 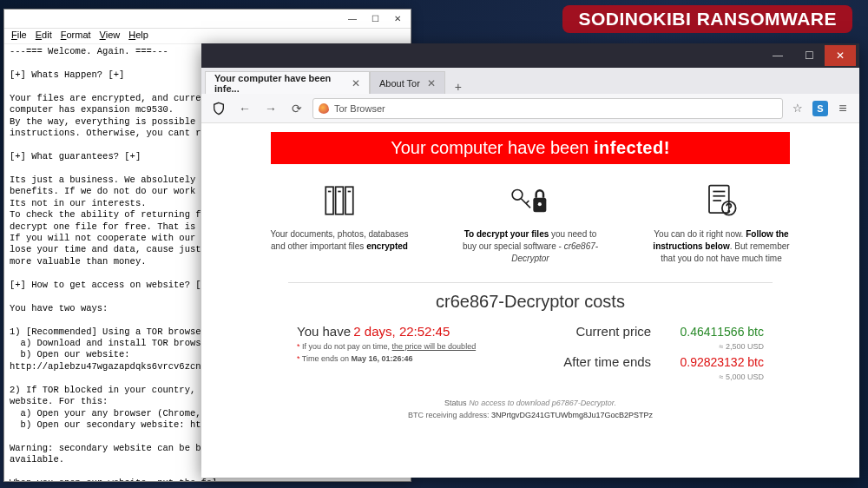 I want to click on hamburger-icon: ≡, so click(x=843, y=109).